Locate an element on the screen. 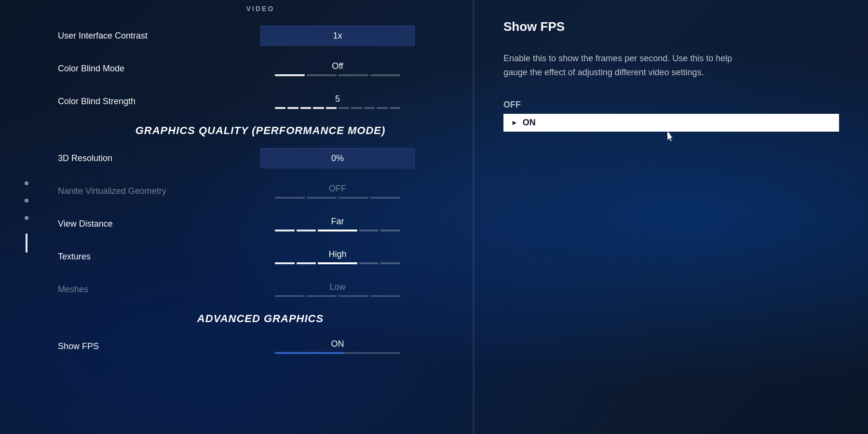 The height and width of the screenshot is (434, 868). setting-row-view-distance: View Distance Far is located at coordinates (260, 224).